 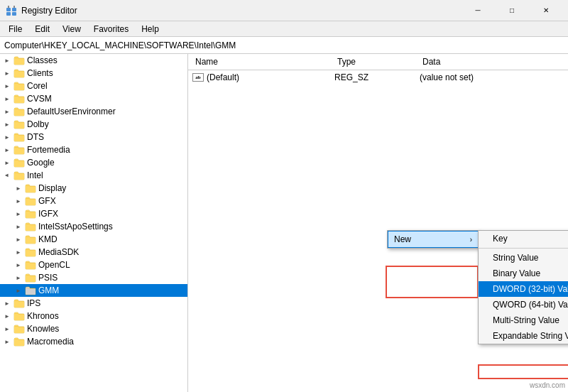 I want to click on tree-item-classes: ► Classes, so click(x=94, y=60).